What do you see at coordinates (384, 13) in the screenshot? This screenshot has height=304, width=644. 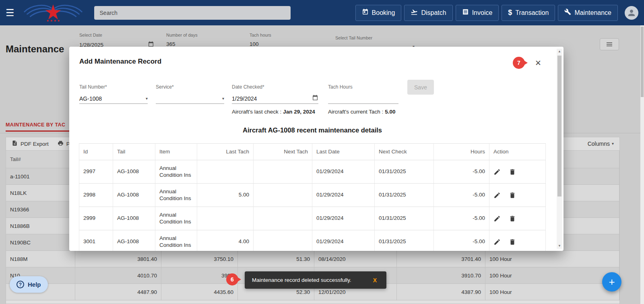 I see `booking-label: Booking` at bounding box center [384, 13].